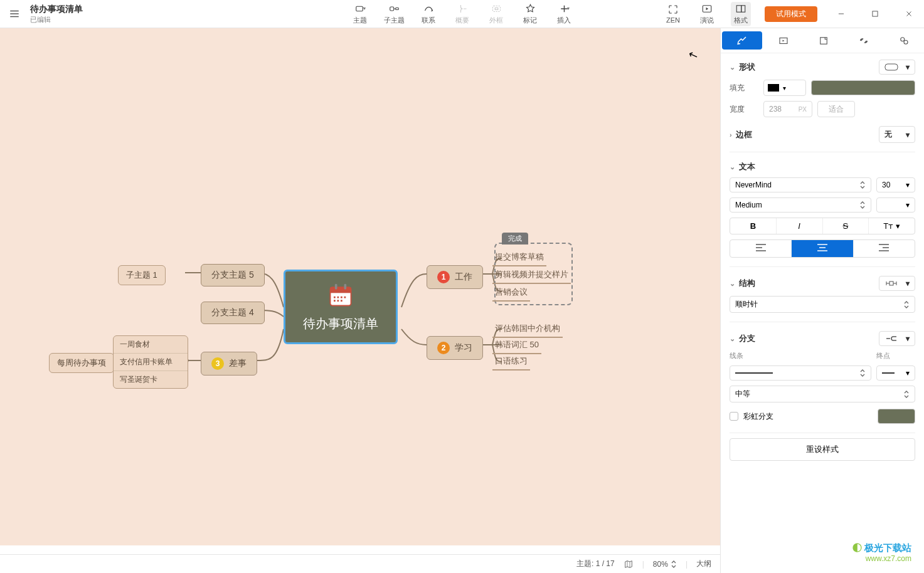 The image size is (924, 573). What do you see at coordinates (896, 185) in the screenshot?
I see `font-size-dropdown: 30▾` at bounding box center [896, 185].